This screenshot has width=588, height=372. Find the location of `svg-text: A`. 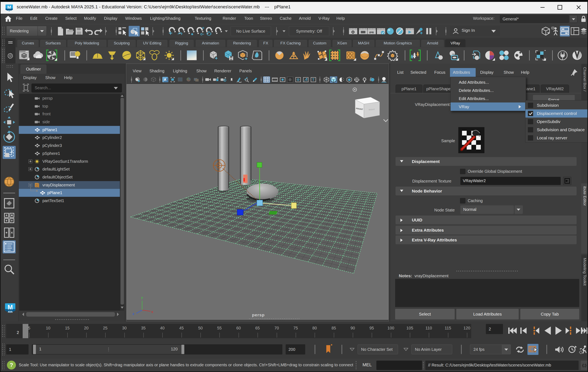

svg-text: A is located at coordinates (165, 80).